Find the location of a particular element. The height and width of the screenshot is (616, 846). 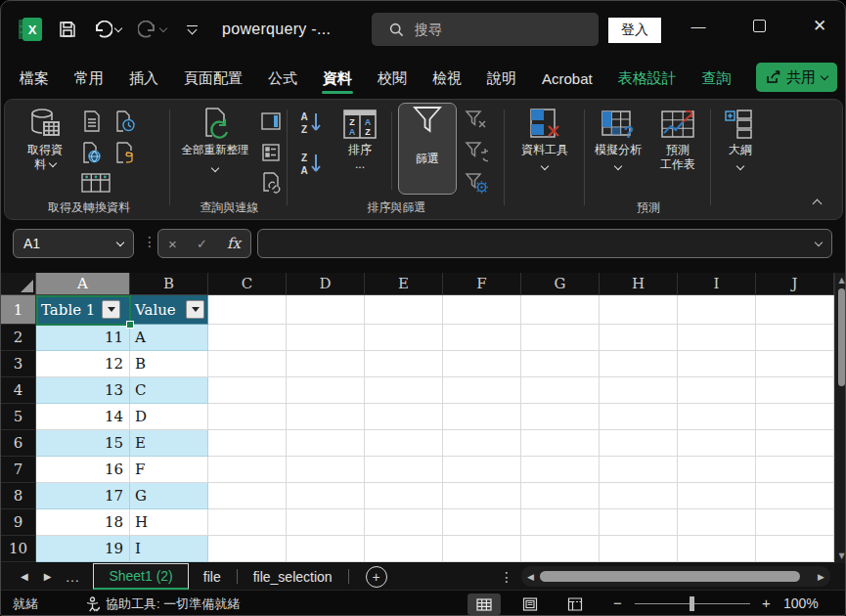

quick-access-toolbar-menu-icon is located at coordinates (192, 29).